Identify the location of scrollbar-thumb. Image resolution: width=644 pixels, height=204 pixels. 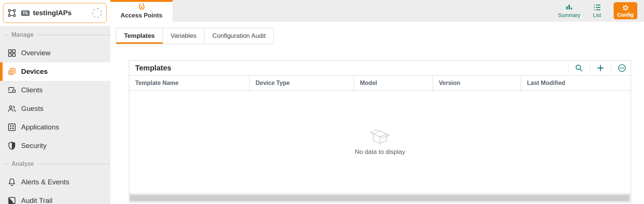
(380, 198).